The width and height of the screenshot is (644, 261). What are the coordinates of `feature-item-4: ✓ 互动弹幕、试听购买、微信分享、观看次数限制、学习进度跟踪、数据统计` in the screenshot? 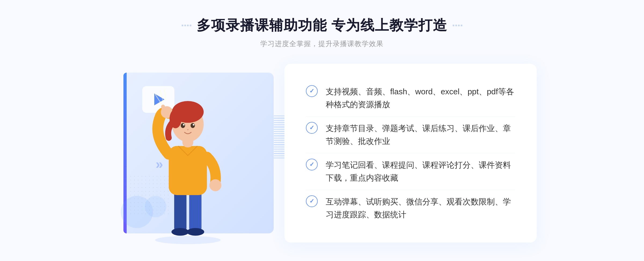 It's located at (411, 208).